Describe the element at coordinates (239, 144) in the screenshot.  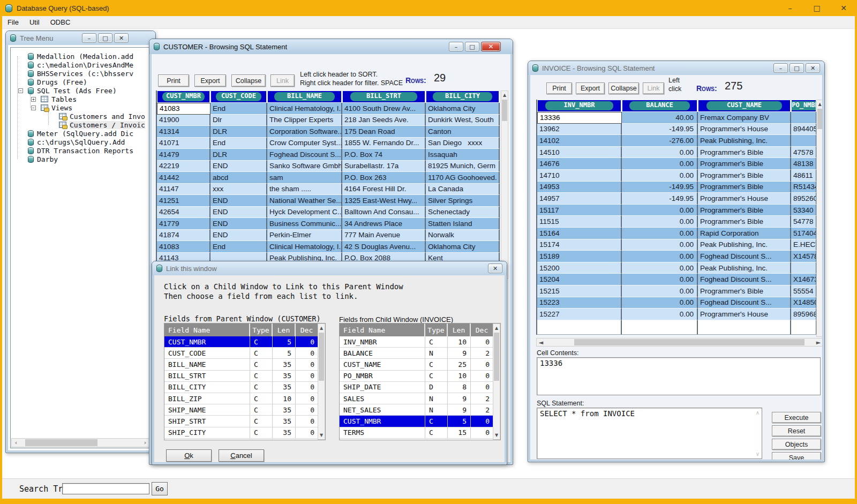
I see `grid-cell: End` at that location.